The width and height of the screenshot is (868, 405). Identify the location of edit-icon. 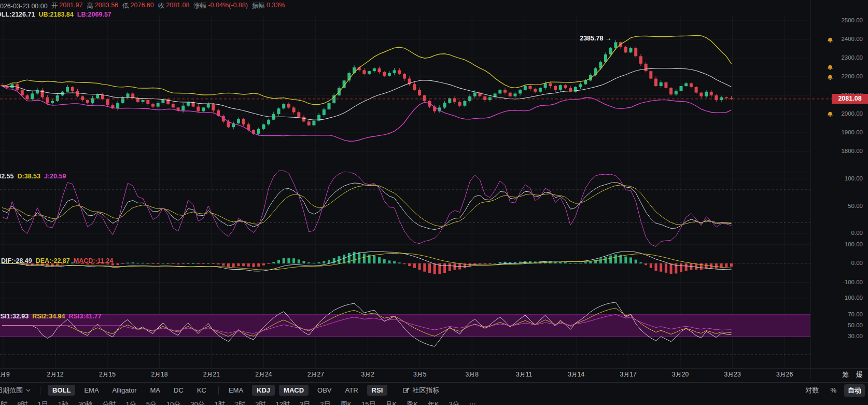
(407, 390).